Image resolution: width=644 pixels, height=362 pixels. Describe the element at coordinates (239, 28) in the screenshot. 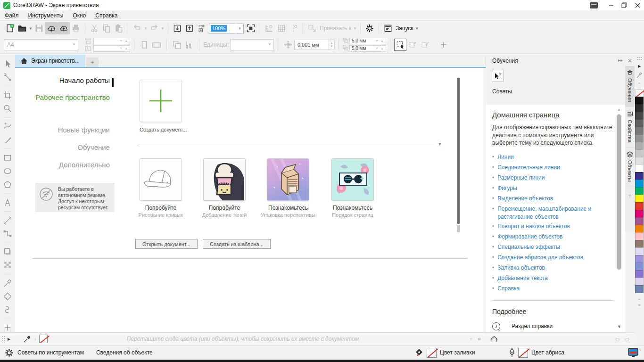

I see `zoom-dropdown-icon: ▼` at that location.